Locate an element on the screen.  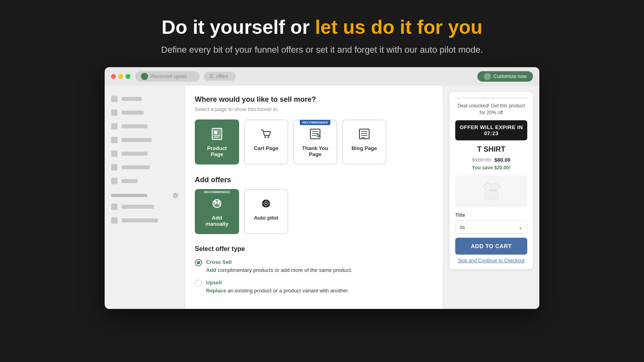
browser-toolbar: Reconvert upsell ☰ offers Customize now is located at coordinates (322, 76).